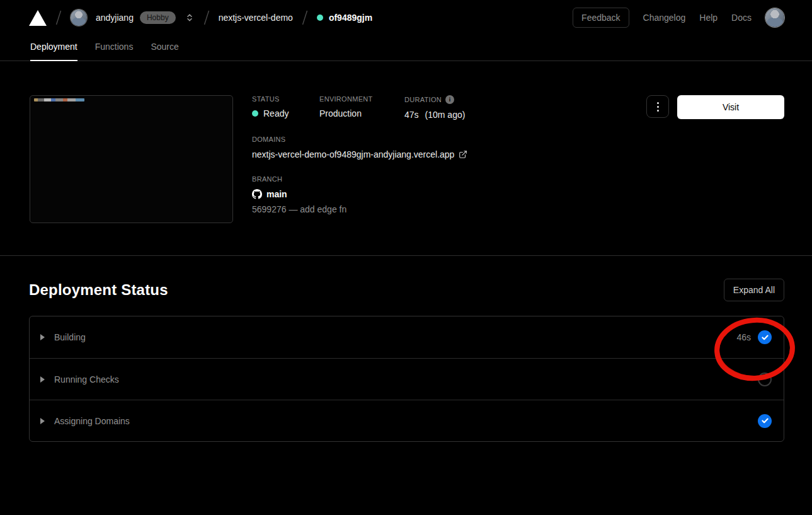  Describe the element at coordinates (741, 18) in the screenshot. I see `nav-link-docs: Docs` at that location.